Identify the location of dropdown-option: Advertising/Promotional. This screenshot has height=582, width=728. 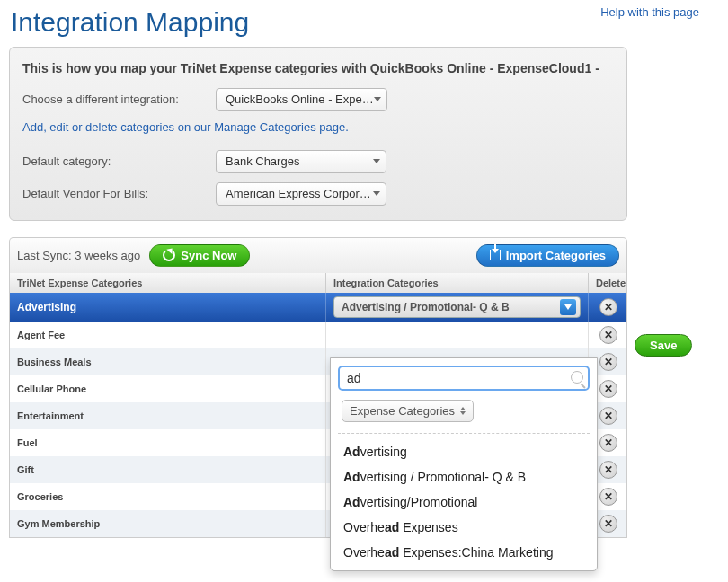
(464, 502).